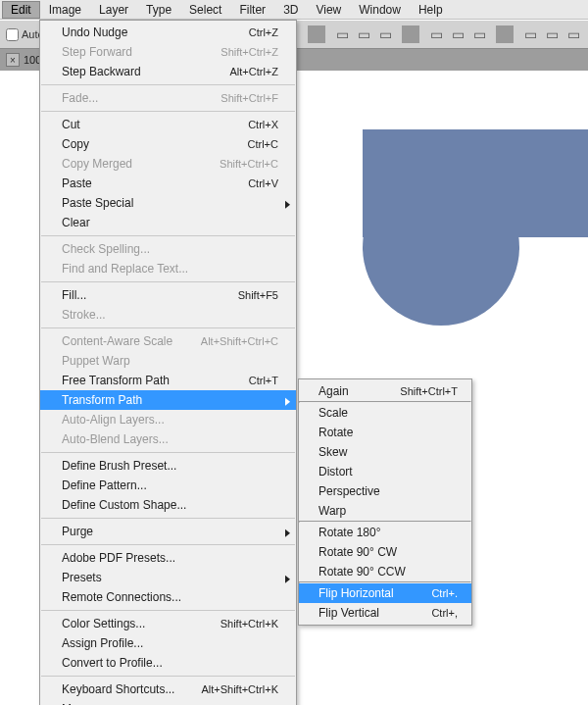 The image size is (588, 705). I want to click on menu-item-label: Content-Aware Scale, so click(118, 341).